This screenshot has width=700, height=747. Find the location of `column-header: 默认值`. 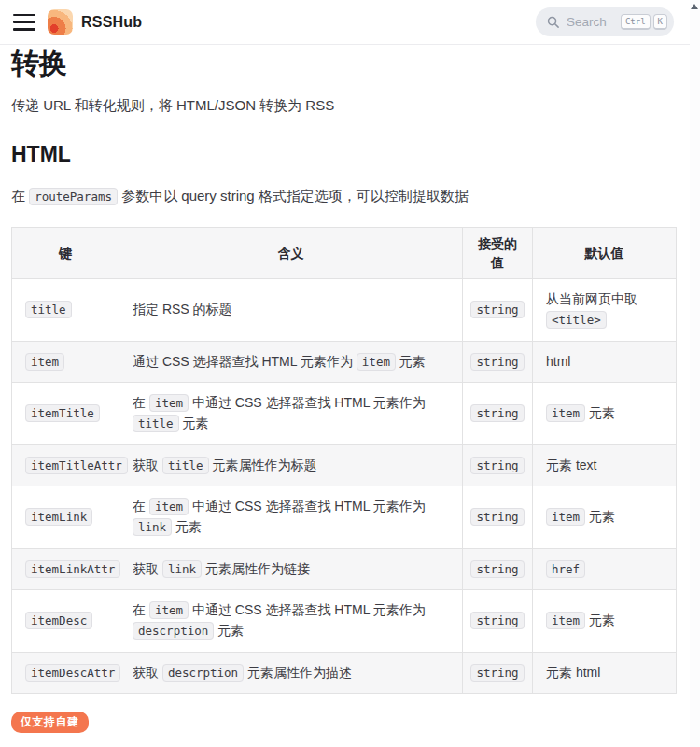

column-header: 默认值 is located at coordinates (605, 253).